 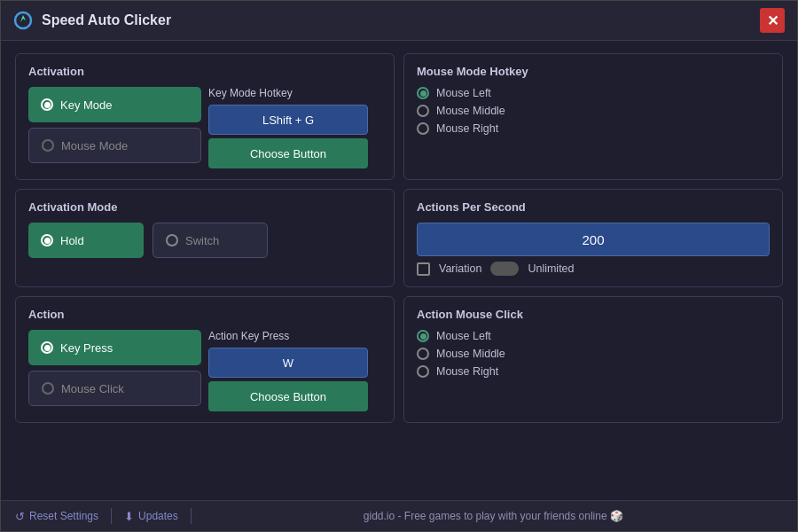 What do you see at coordinates (205, 314) in the screenshot?
I see `action-title: Action` at bounding box center [205, 314].